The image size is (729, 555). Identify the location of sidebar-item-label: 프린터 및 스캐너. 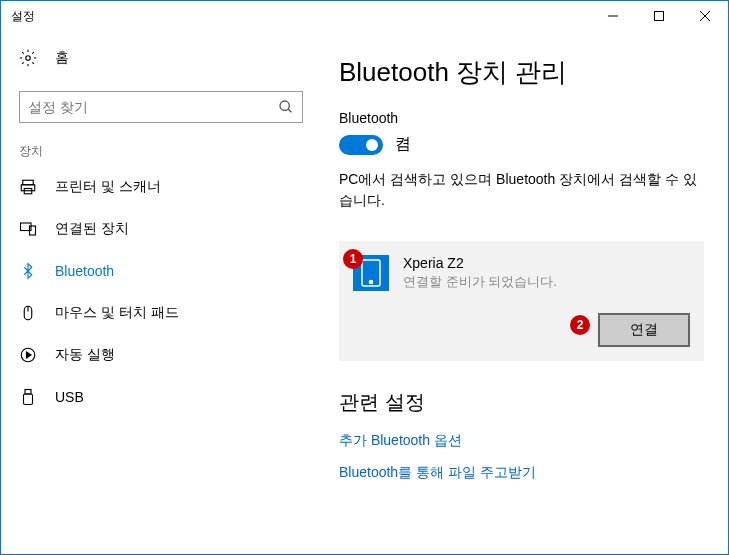
(108, 187).